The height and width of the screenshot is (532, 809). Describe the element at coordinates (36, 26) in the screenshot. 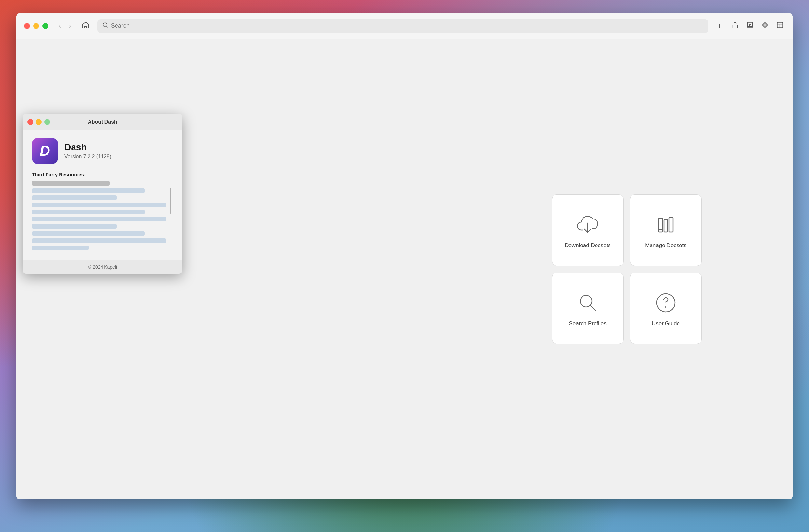

I see `window-controls` at that location.